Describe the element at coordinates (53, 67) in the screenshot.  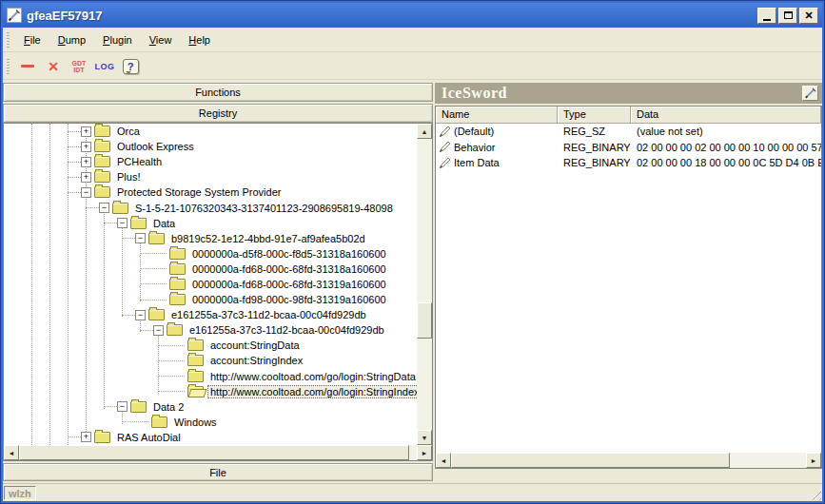
I see `red-x-button: ✕` at that location.